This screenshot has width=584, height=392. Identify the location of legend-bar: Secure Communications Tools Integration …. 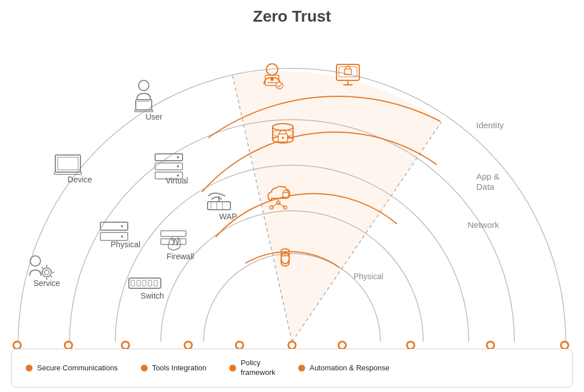
(292, 368).